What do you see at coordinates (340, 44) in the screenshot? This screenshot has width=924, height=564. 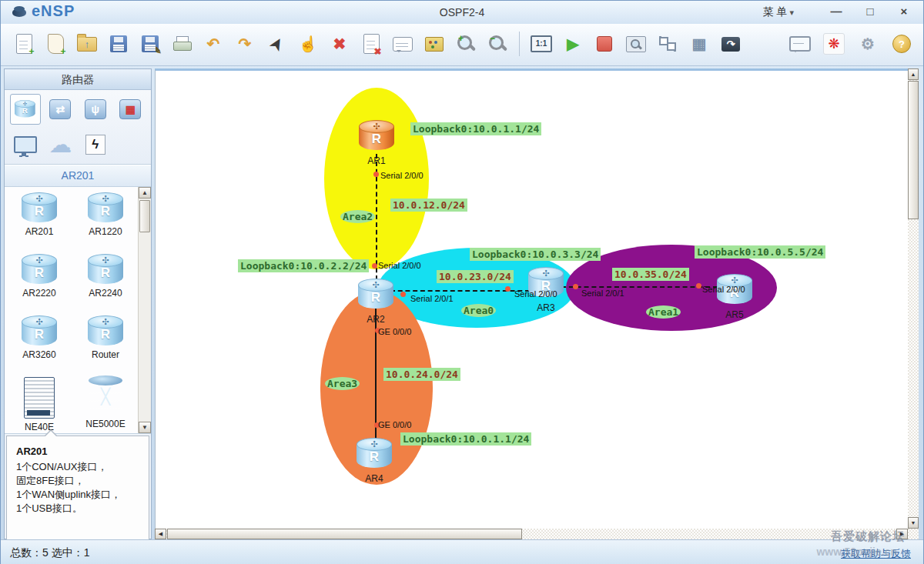 I see `delete-button: ✖` at bounding box center [340, 44].